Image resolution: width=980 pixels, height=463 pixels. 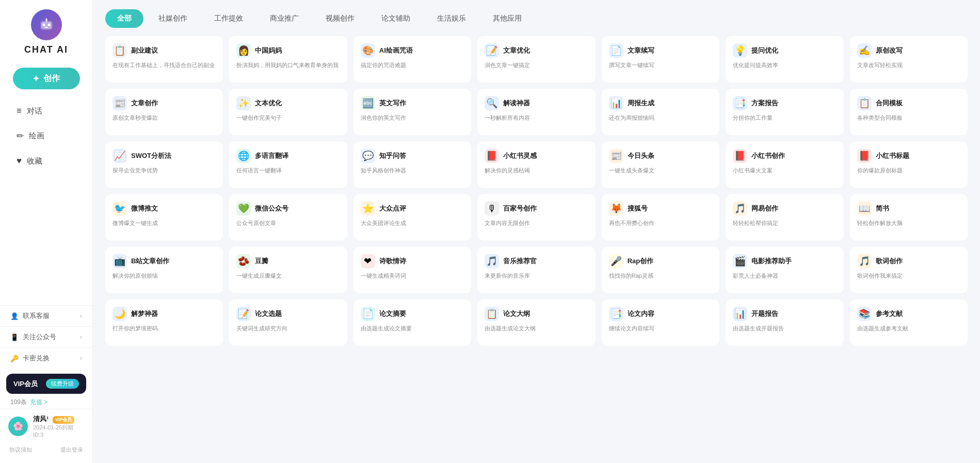 What do you see at coordinates (46, 358) in the screenshot?
I see `sidebar-item-redeem: 🔑卡密兑换 ›` at bounding box center [46, 358].